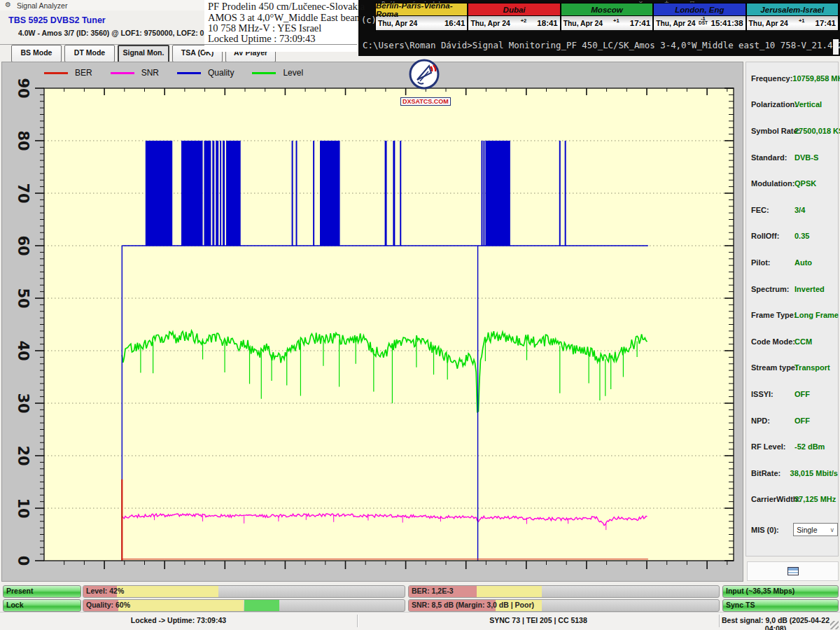 The width and height of the screenshot is (840, 630). Describe the element at coordinates (792, 105) in the screenshot. I see `param-row: Polarization: Vertical` at that location.